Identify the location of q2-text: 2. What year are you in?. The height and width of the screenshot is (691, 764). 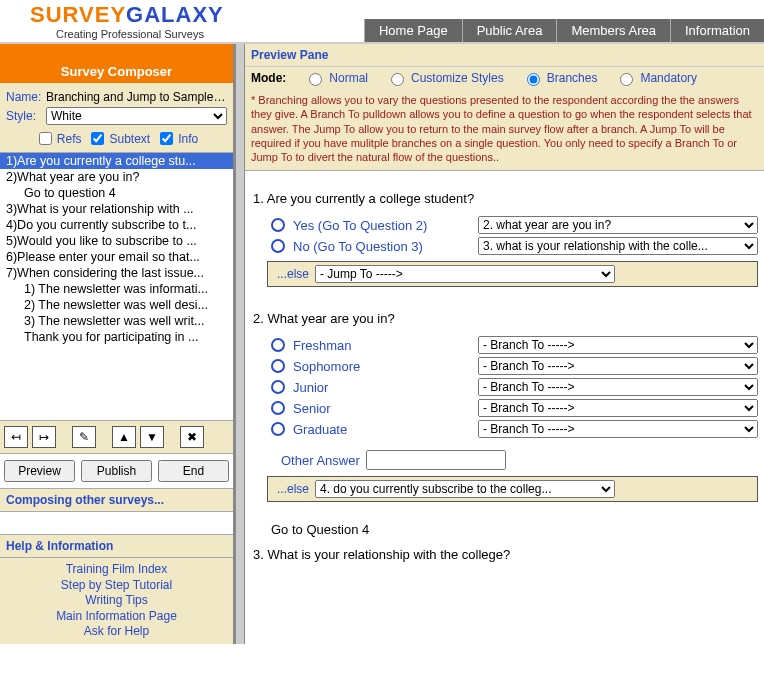
(506, 318).